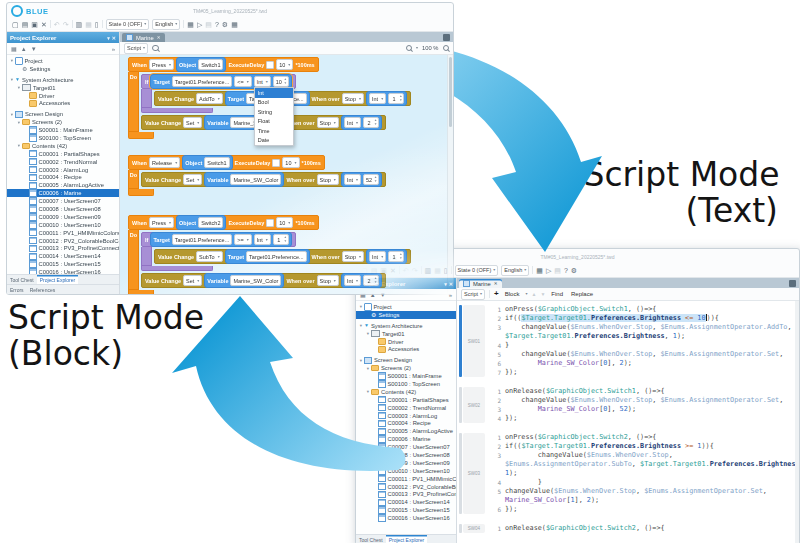 Image resolution: width=800 pixels, height=543 pixels. What do you see at coordinates (281, 82) in the screenshot?
I see `spinner-field: 10▲▼` at bounding box center [281, 82].